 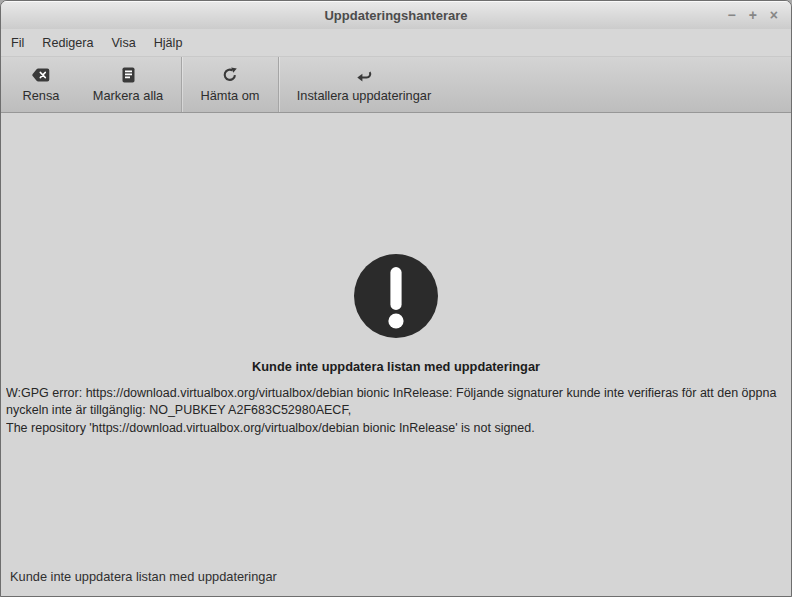 What do you see at coordinates (364, 75) in the screenshot?
I see `return-arrow-icon` at bounding box center [364, 75].